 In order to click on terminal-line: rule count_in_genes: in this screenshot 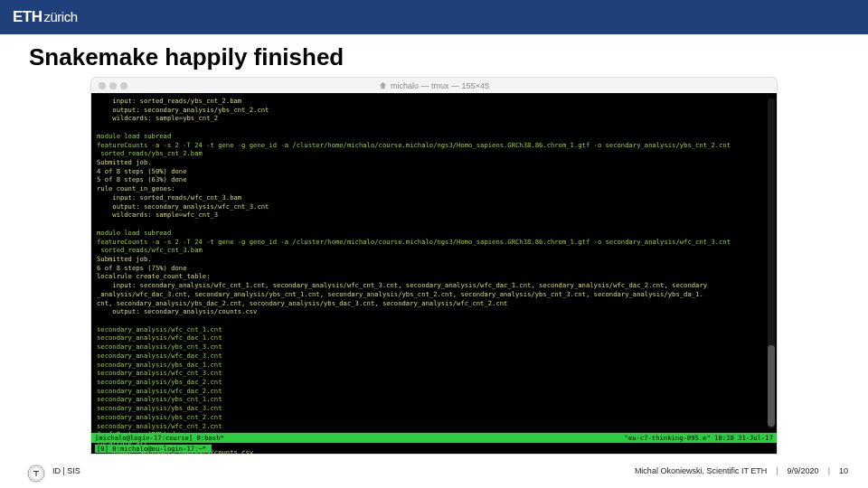, I will do `click(434, 189)`.